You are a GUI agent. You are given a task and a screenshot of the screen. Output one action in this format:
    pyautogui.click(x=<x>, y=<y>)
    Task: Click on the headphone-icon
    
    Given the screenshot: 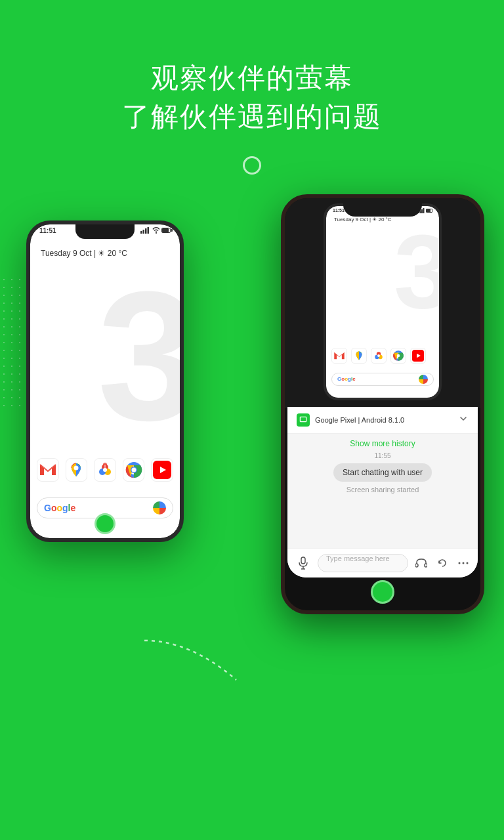 What is the action you would take?
    pyautogui.click(x=421, y=563)
    